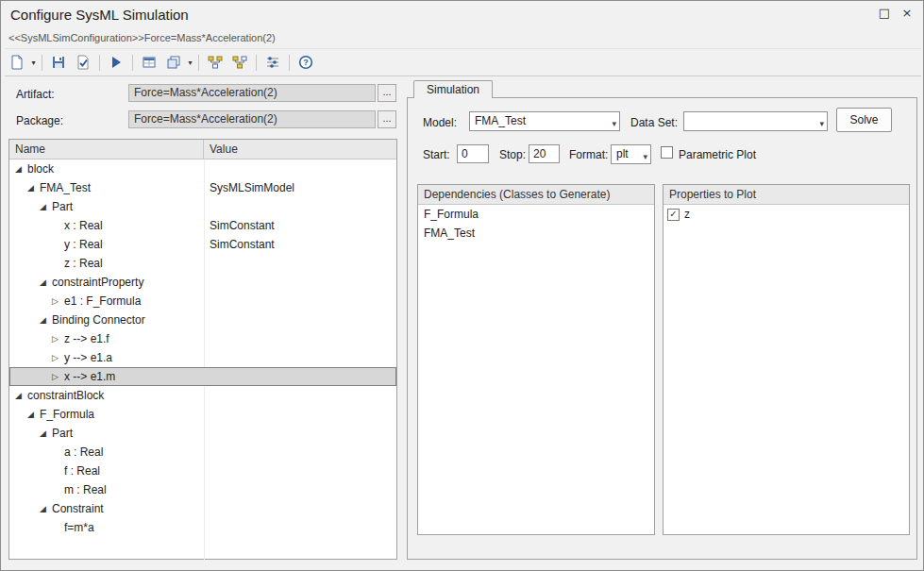  What do you see at coordinates (203, 339) in the screenshot?
I see `tree-row: ▷z --> e1.f` at bounding box center [203, 339].